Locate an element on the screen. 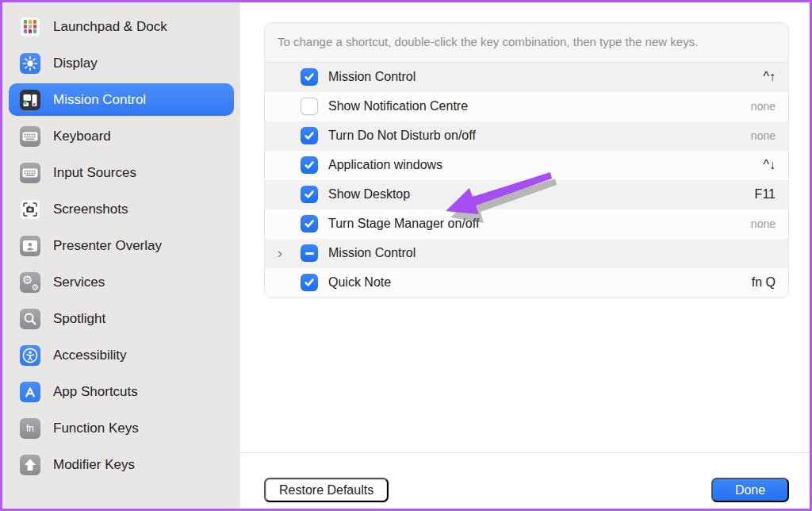  shortcut-row-show-notification-centre: Show Notification Centre none is located at coordinates (527, 106).